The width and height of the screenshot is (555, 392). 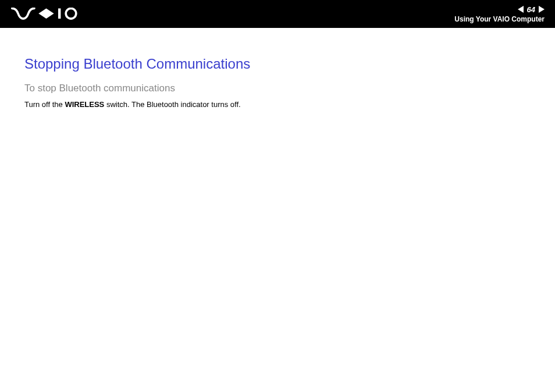 I want to click on vaio-logo, so click(x=45, y=14).